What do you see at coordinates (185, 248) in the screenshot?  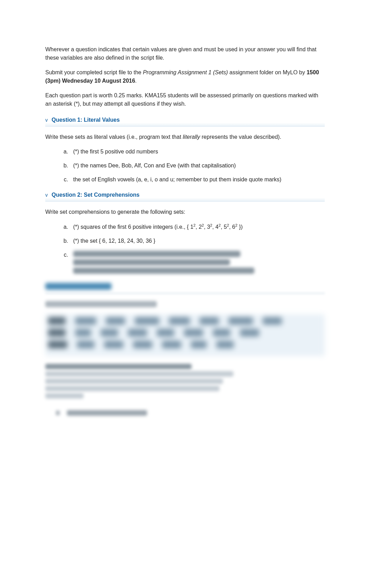 I see `question-2-list: (*) squares of the first 6 positive inte…` at bounding box center [185, 248].